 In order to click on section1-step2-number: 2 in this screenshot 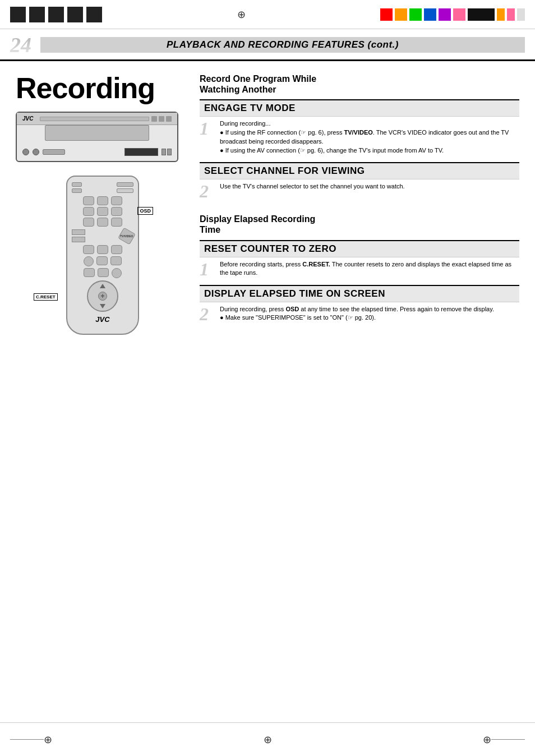, I will do `click(207, 191)`.